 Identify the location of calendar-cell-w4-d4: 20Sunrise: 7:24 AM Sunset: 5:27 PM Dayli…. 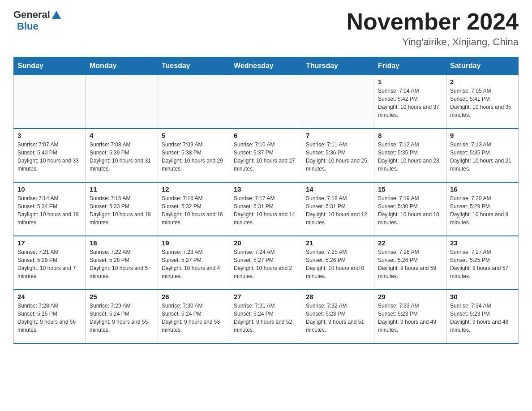
(266, 263).